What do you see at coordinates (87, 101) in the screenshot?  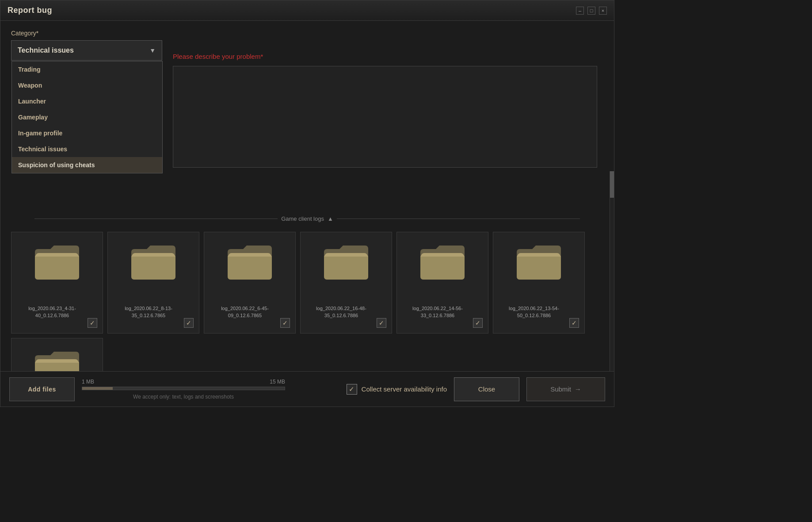 I see `dropdown-item-launcher: Launcher` at bounding box center [87, 101].